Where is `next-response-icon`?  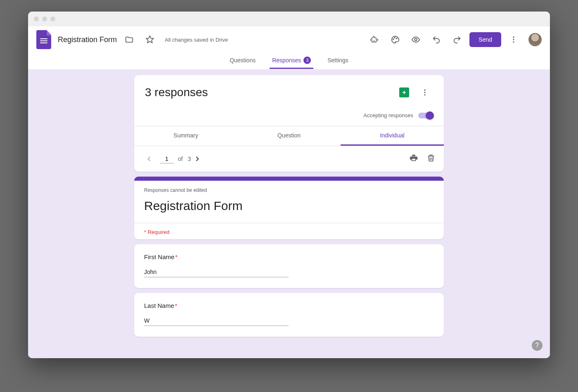
next-response-icon is located at coordinates (197, 159).